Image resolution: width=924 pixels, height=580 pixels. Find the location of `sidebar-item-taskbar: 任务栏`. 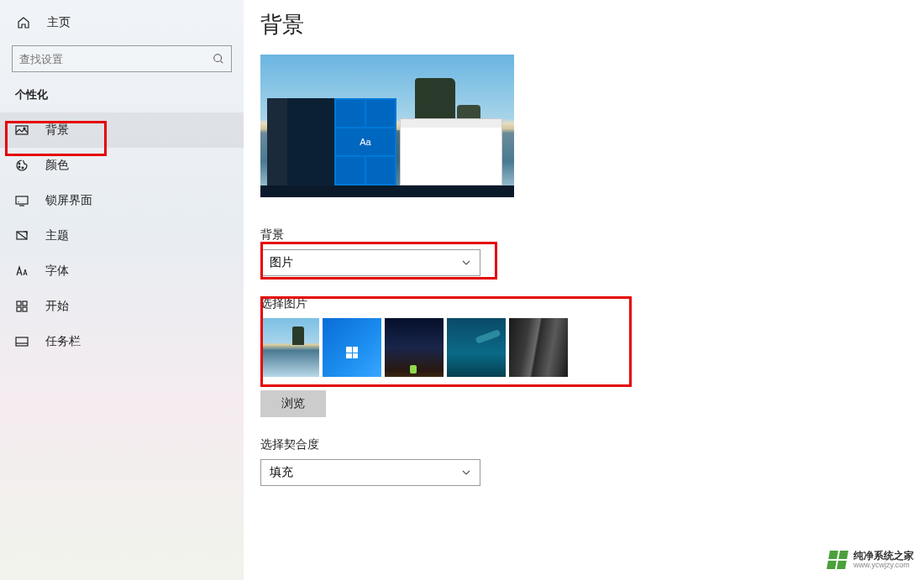

sidebar-item-taskbar: 任务栏 is located at coordinates (122, 342).